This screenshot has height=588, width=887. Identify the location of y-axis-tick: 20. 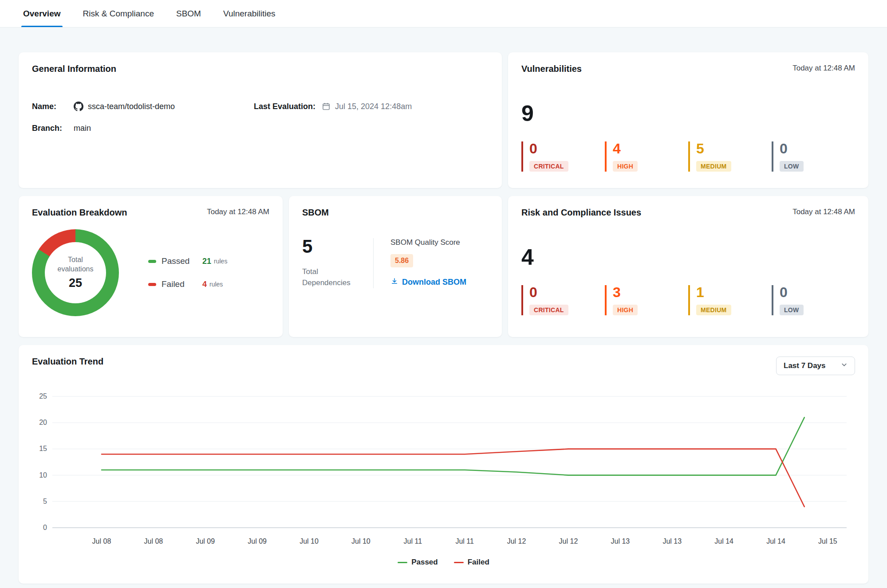
(43, 423).